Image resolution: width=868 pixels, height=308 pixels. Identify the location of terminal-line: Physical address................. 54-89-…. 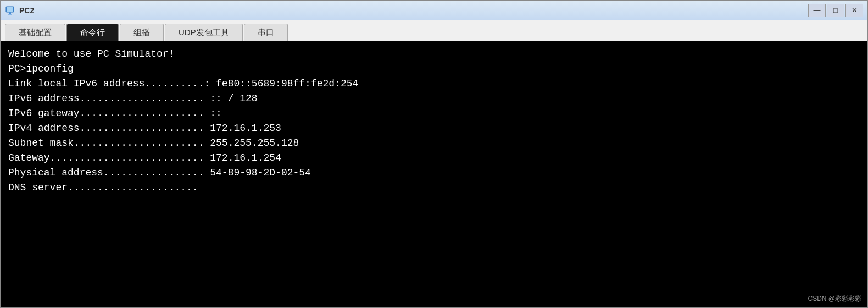
(434, 173).